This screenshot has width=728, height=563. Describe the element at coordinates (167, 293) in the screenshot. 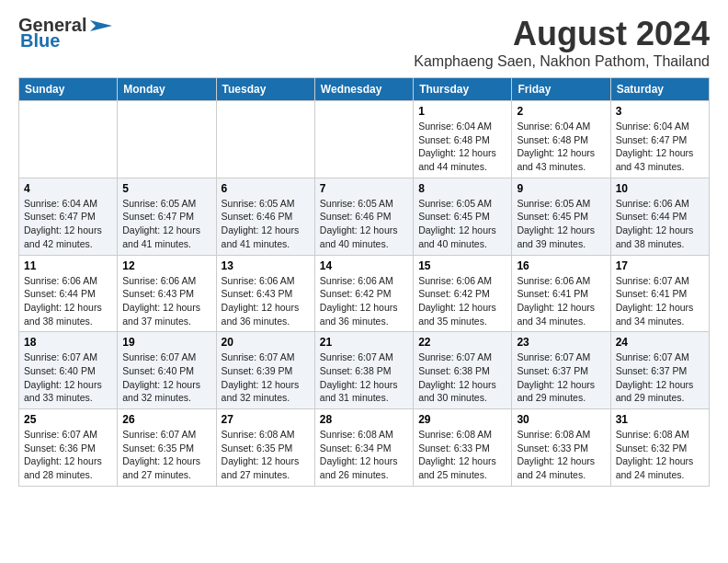

I see `calendar-cell: 12Sunrise: 6:06 AM Sunset: 6:43 PM Dayli…` at that location.